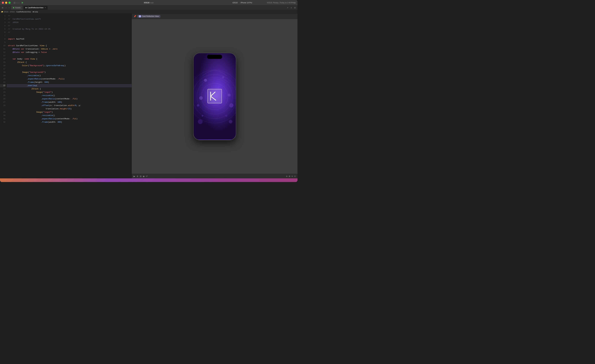 The height and width of the screenshot is (364, 595). Describe the element at coordinates (295, 176) in the screenshot. I see `zoom-reset-icon: ⊡` at that location.